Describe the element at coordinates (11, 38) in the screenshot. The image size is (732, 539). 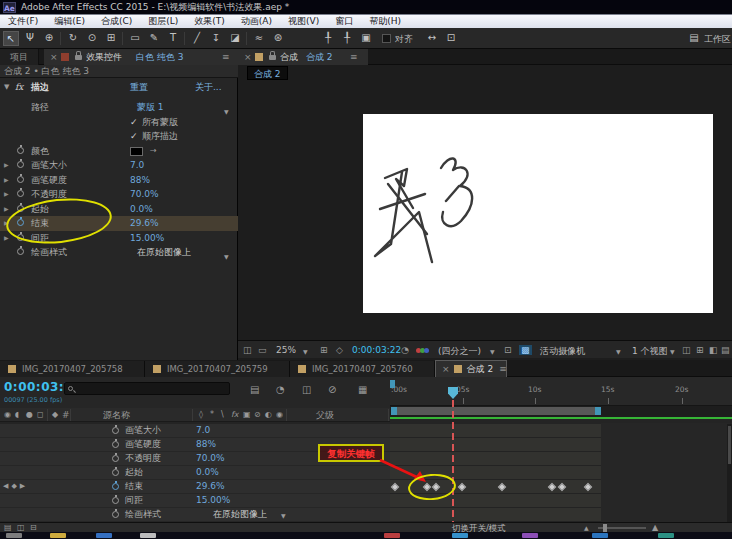
I see `selection-tool-icon` at that location.